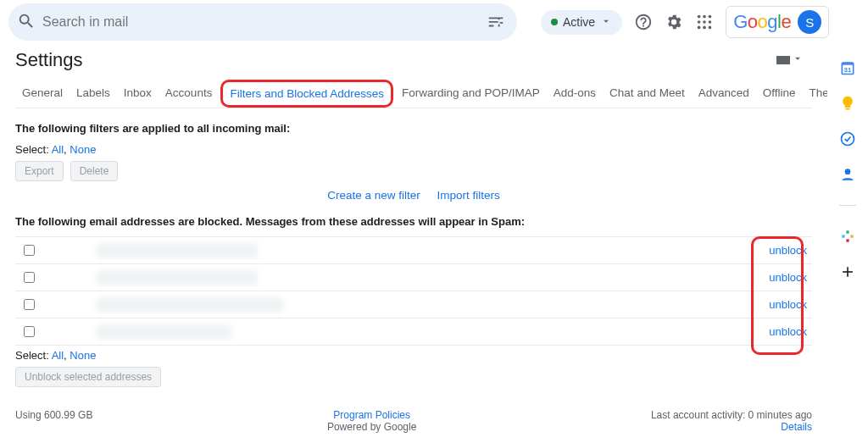  What do you see at coordinates (414, 94) in the screenshot?
I see `settings-tabs: General Labels Inbox Accounts Filters an…` at bounding box center [414, 94].